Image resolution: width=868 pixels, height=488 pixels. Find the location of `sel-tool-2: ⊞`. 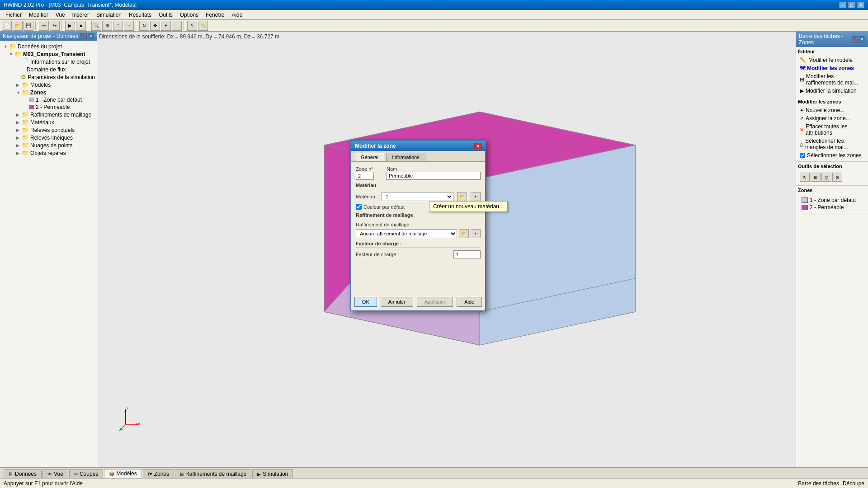

sel-tool-2: ⊞ is located at coordinates (816, 177).